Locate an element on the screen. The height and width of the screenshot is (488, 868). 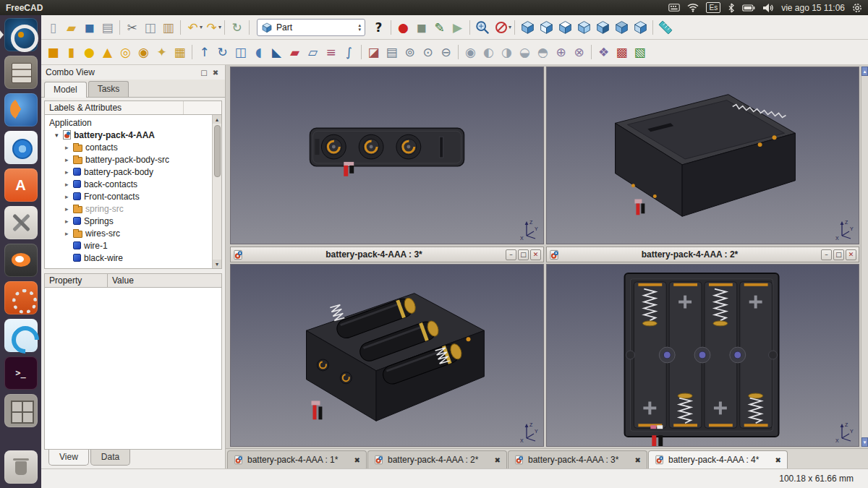
tree-item-spring-src: ▸ spring-src is located at coordinates (129, 208).